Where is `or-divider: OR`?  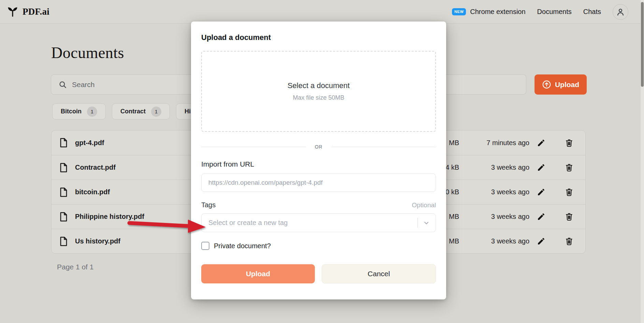
or-divider: OR is located at coordinates (319, 147).